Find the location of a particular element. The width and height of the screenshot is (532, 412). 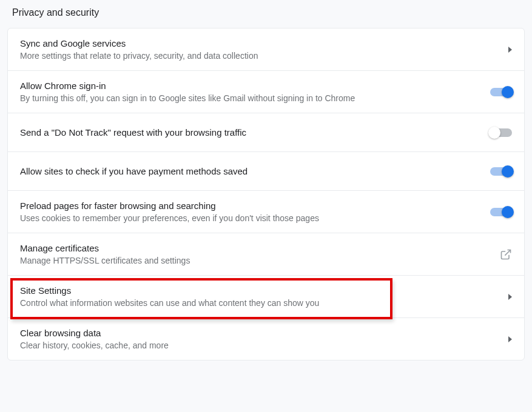

row-text: Send a "Do Not Track" request with your … is located at coordinates (133, 132).